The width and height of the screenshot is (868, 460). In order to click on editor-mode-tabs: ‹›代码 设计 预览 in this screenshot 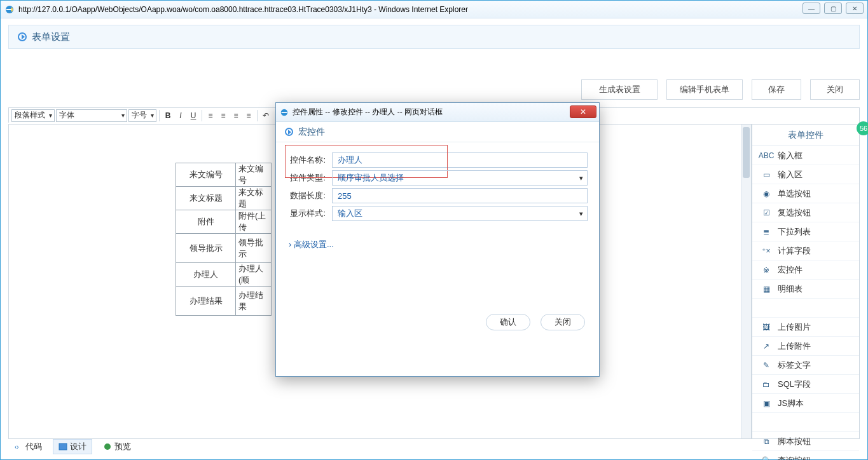, I will do `click(72, 447)`.